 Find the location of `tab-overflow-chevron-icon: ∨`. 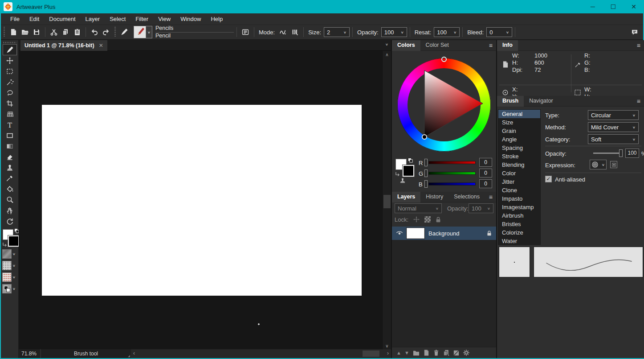

tab-overflow-chevron-icon: ∨ is located at coordinates (387, 44).